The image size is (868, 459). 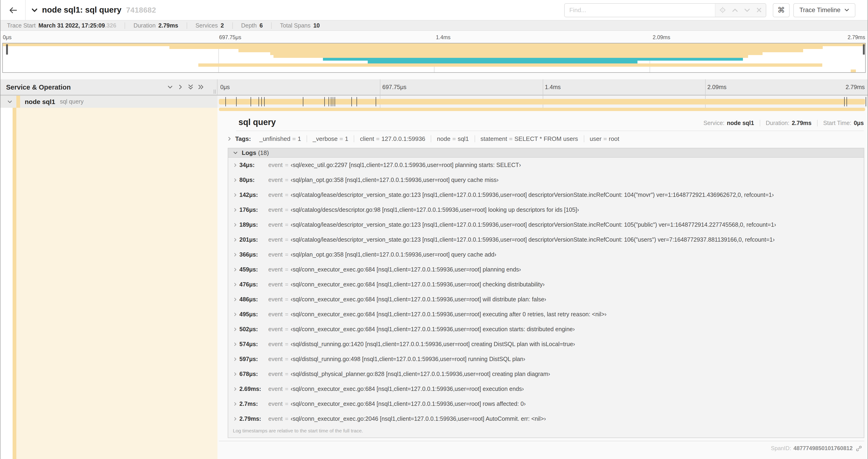 What do you see at coordinates (735, 10) in the screenshot?
I see `prev-match-chevron-up-icon` at bounding box center [735, 10].